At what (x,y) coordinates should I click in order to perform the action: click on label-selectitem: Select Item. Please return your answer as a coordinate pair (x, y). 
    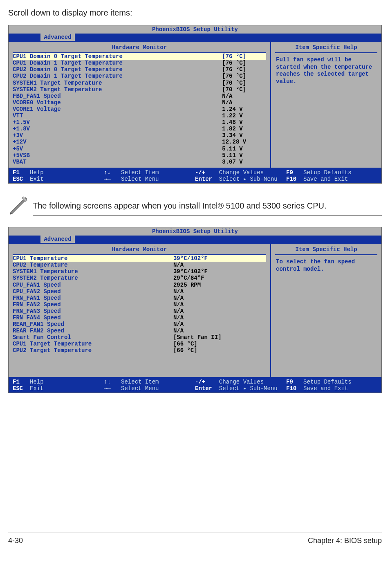
    Looking at the image, I should click on (140, 382).